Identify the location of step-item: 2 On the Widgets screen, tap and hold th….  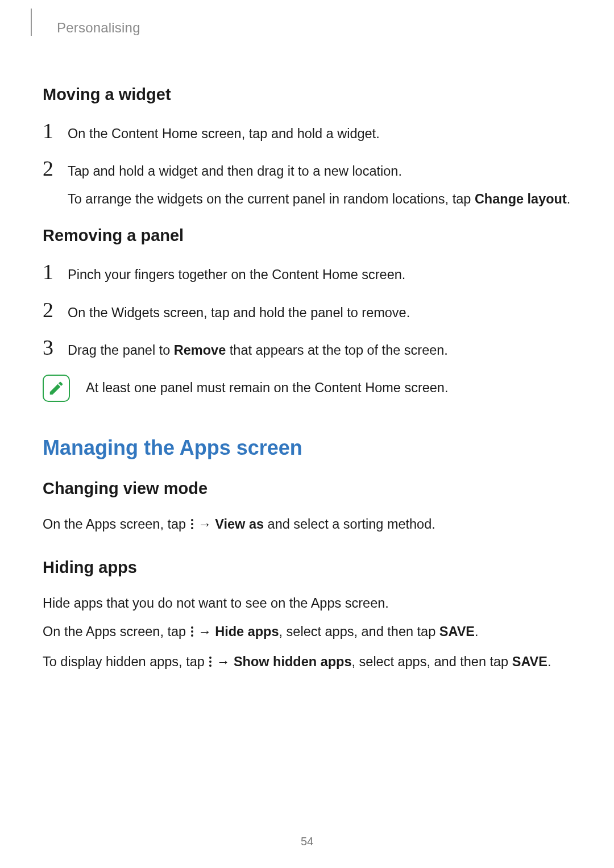
(307, 311).